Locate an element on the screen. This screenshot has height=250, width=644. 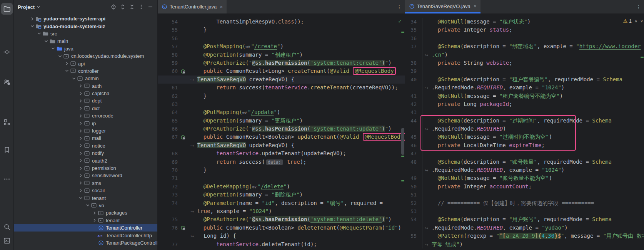
code-line: 54 TenantSimpleRespVO.class)); is located at coordinates (281, 22).